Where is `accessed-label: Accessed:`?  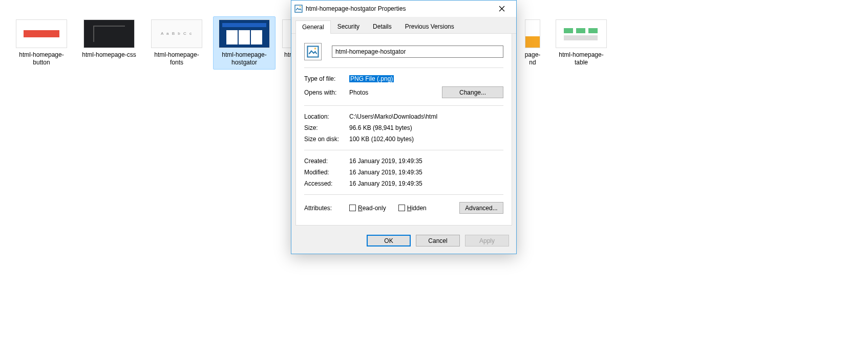 accessed-label: Accessed: is located at coordinates (327, 184).